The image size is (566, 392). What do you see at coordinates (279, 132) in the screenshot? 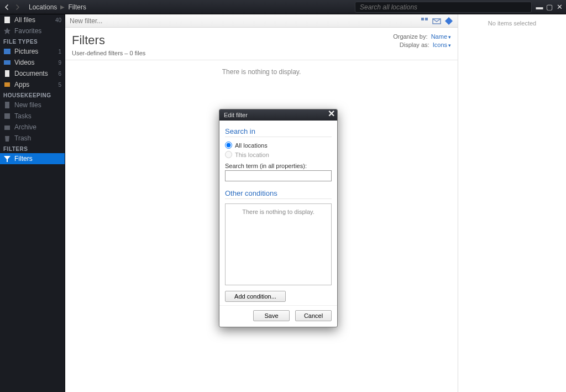
I see `search-in-heading: Search in` at bounding box center [279, 132].